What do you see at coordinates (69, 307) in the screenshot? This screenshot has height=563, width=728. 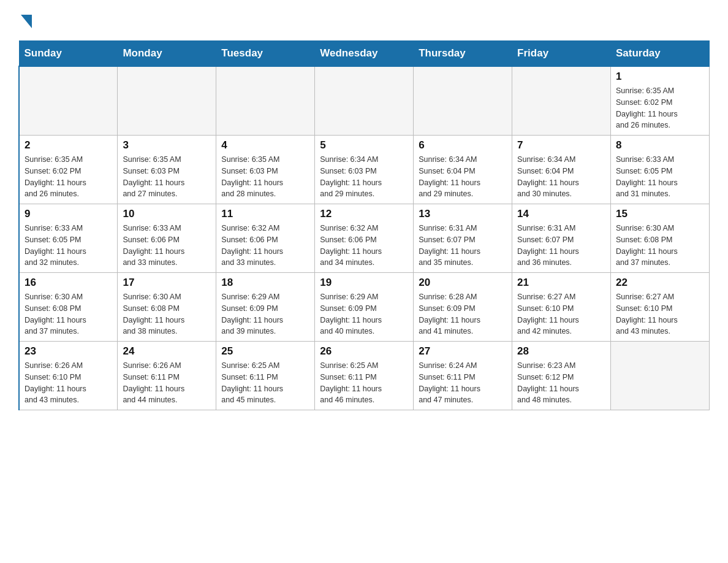 I see `calendar-cell: 16Sunrise: 6:30 AM Sunset: 6:08 PM Dayli…` at bounding box center [69, 307].